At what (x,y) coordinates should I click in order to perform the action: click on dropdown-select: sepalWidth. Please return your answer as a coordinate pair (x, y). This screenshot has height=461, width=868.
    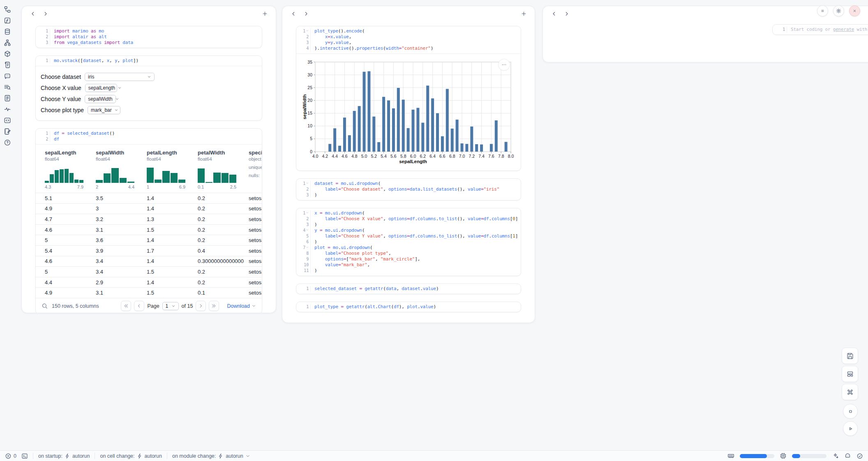
    Looking at the image, I should click on (100, 99).